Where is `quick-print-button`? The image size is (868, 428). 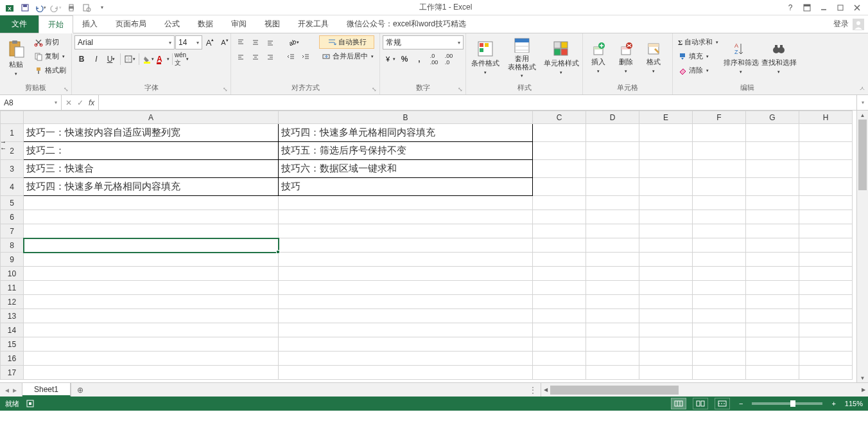
quick-print-button is located at coordinates (71, 8).